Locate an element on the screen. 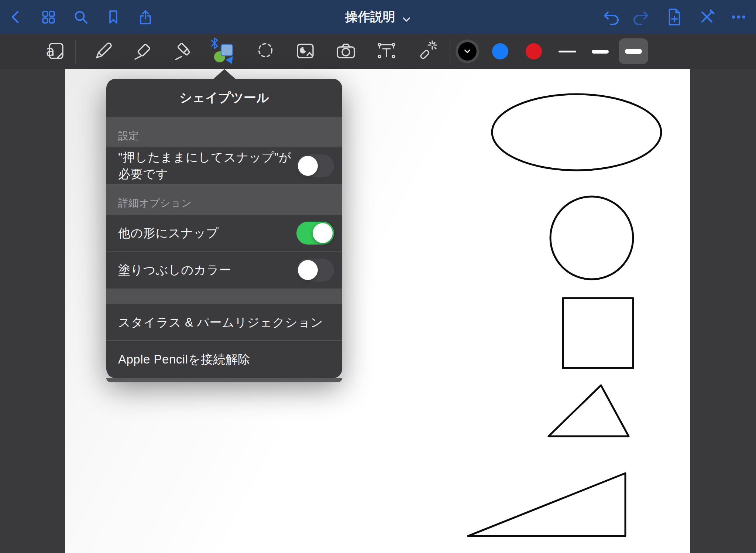 The width and height of the screenshot is (756, 553). tool-shape is located at coordinates (223, 51).